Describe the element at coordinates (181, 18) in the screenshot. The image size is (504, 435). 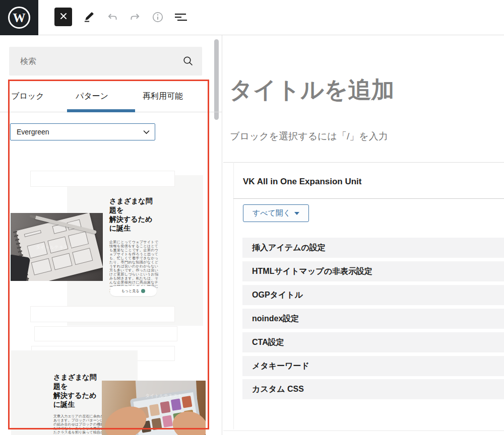
I see `list-view-button` at that location.